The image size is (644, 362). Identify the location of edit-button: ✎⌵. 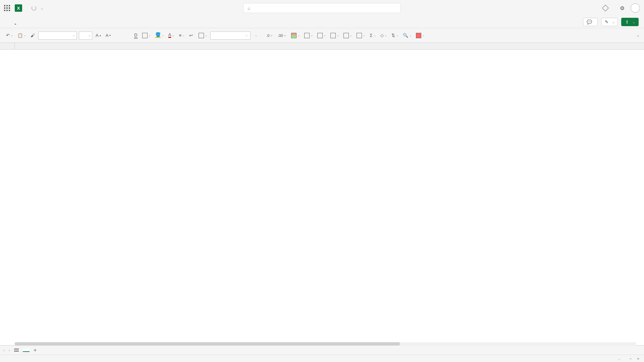
(609, 22).